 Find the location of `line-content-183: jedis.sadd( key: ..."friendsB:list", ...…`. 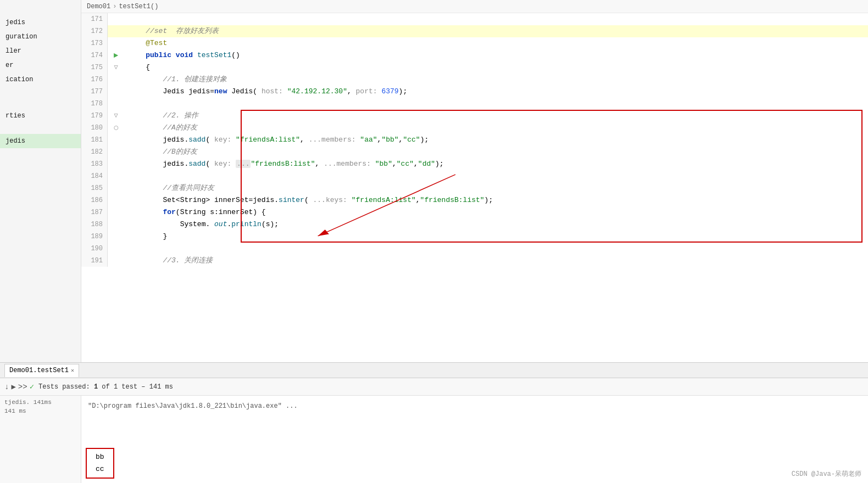

line-content-183: jedis.sadd( key: ..."friendsB:list", ...… is located at coordinates (496, 164).